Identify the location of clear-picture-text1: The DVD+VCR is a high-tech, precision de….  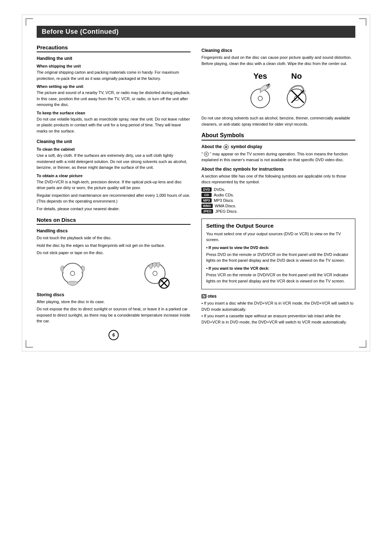
(114, 185).